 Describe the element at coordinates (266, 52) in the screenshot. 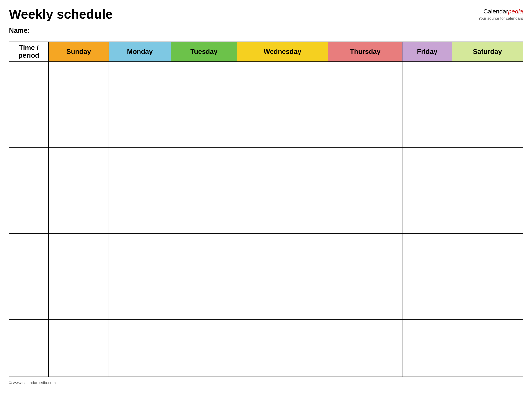

I see `table-header-row: Time / period Sunday Monday Tuesday Wedn…` at that location.